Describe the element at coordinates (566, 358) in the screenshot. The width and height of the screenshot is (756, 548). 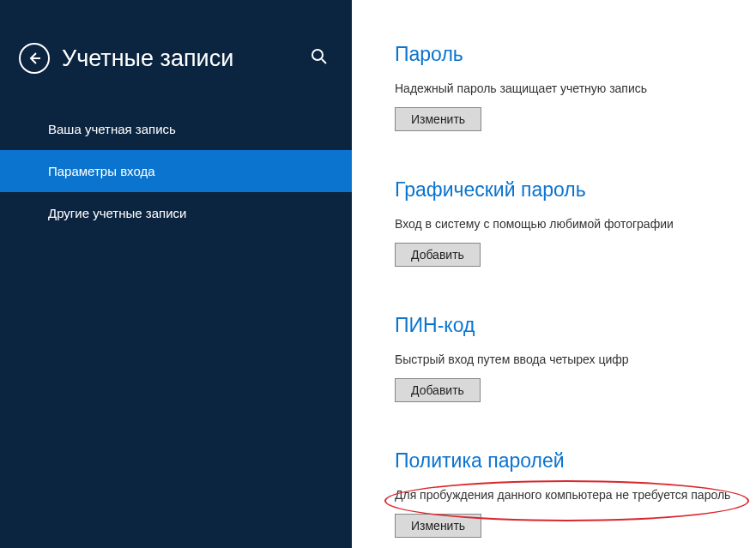
I see `section-pin: ПИН-код Быстрый вход путем ввода четырех…` at that location.